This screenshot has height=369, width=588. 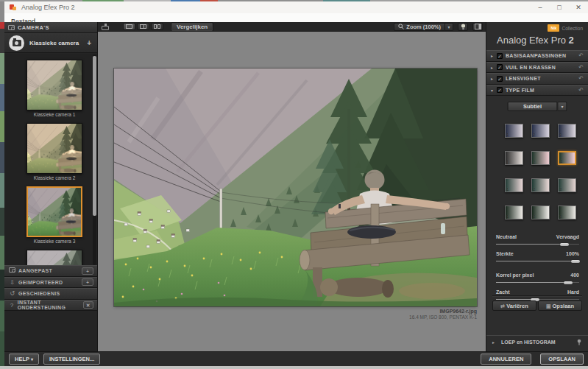 I want to click on sidebar-panel-label: GESCHIEDENIS, so click(x=40, y=293).